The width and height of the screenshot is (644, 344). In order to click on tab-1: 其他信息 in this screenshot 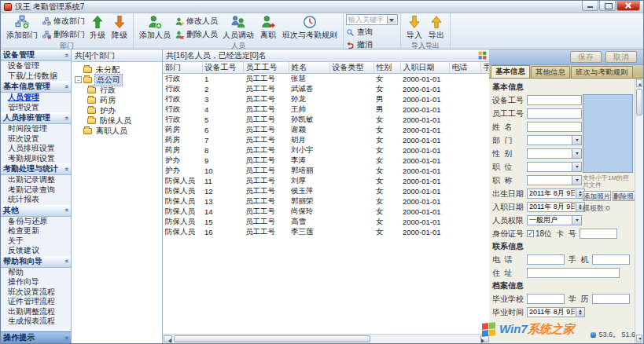, I will do `click(550, 72)`.